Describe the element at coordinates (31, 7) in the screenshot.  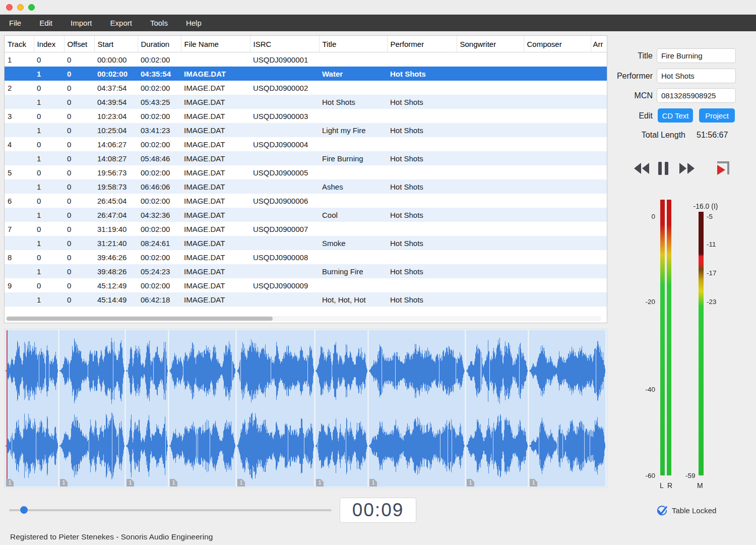
I see `zoom-button` at that location.